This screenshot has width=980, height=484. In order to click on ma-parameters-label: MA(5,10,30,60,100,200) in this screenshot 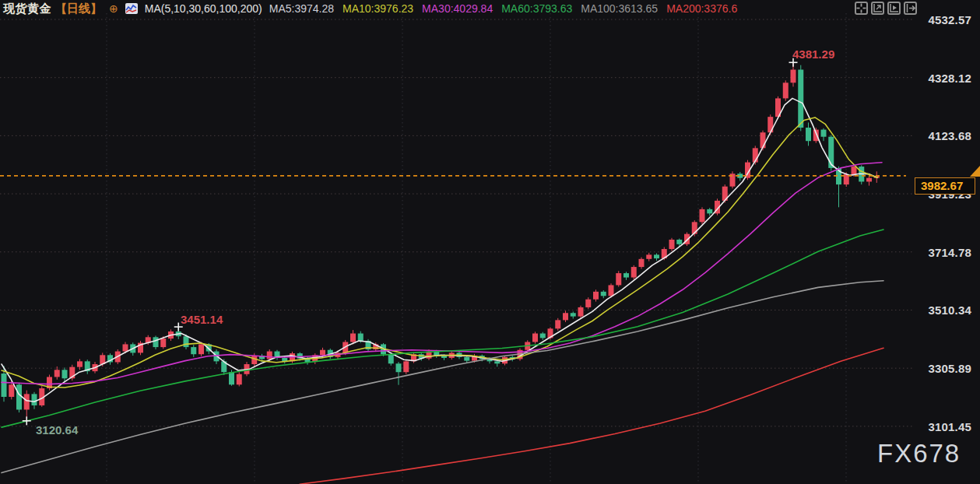, I will do `click(204, 9)`.